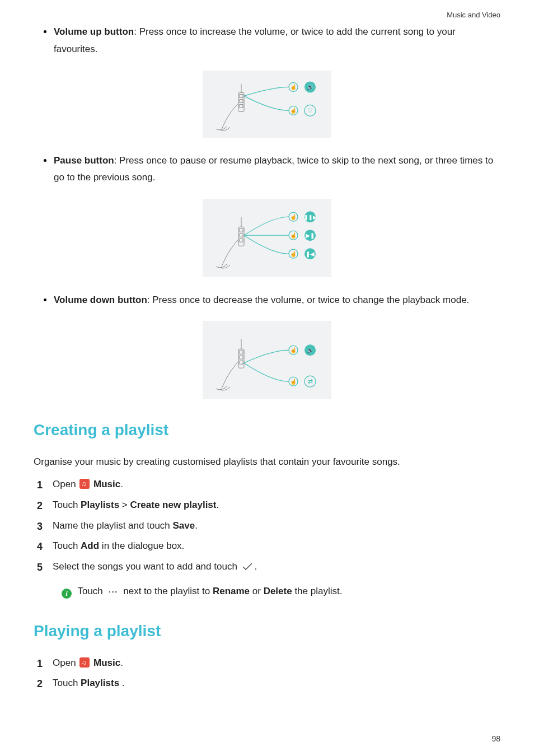  I want to click on figure-pause: ☝ ❚❚▶ ☝ ▶❚ ☝ ❚◀, so click(267, 238).